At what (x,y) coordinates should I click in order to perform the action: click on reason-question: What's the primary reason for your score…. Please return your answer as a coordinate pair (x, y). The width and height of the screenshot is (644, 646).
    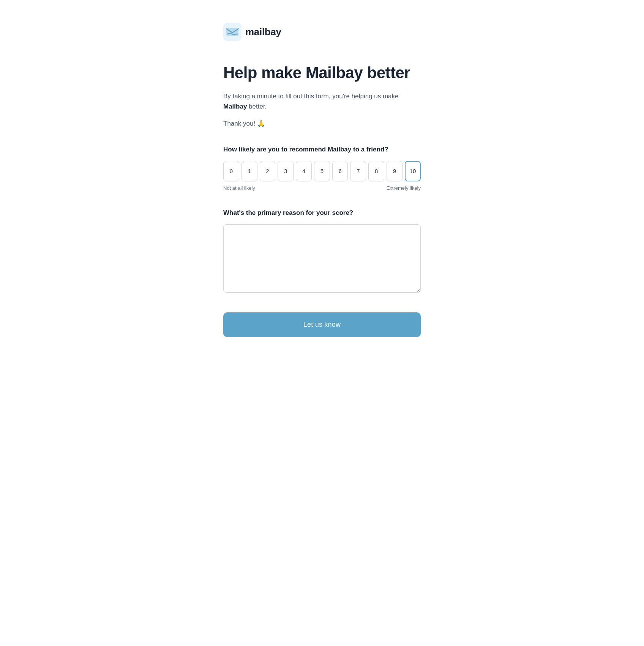
    Looking at the image, I should click on (322, 213).